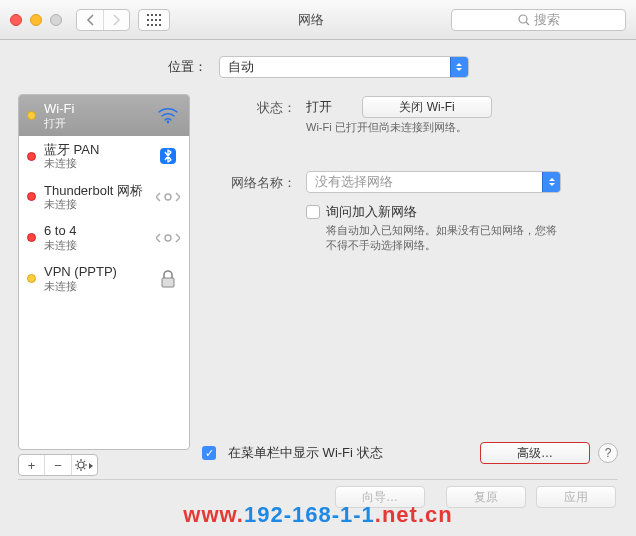 The width and height of the screenshot is (636, 536). What do you see at coordinates (462, 128) in the screenshot?
I see `status-note: Wi-Fi 已打开但尚未连接到网络。` at bounding box center [462, 128].